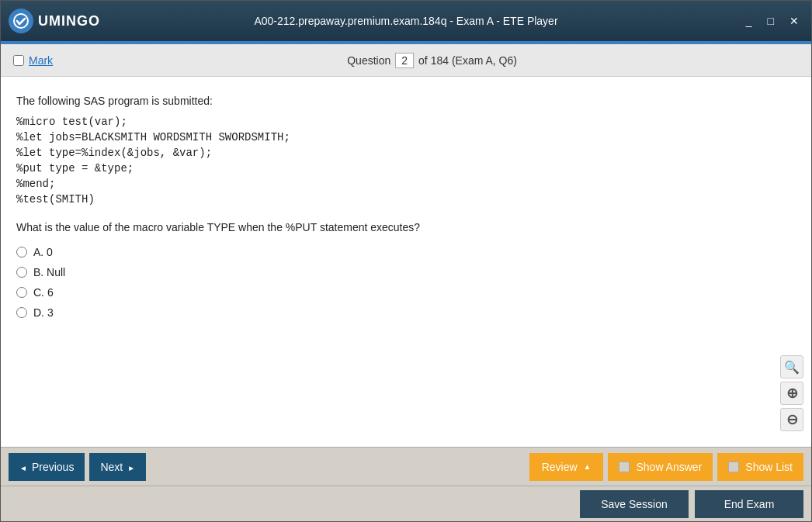 This screenshot has width=812, height=522. Describe the element at coordinates (22, 292) in the screenshot. I see `answer-c-radio` at that location.